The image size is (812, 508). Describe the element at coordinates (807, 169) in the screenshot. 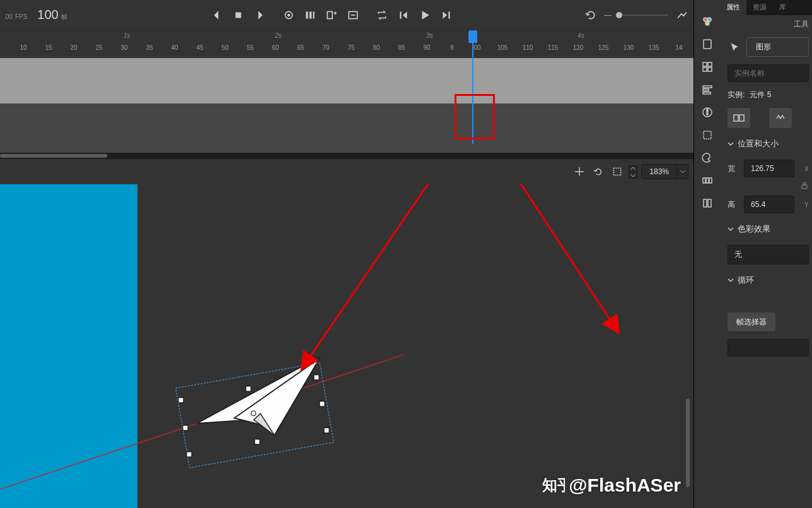

I see `x-label: X` at that location.